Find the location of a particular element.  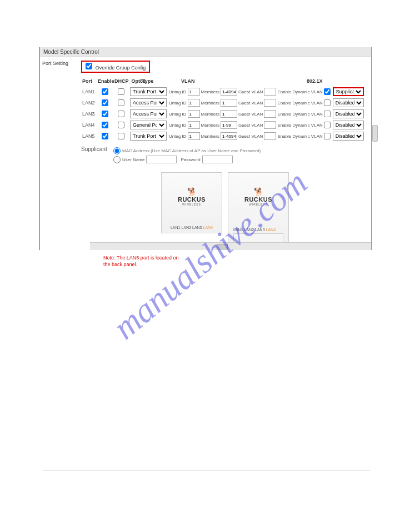

port-name: LAN3 is located at coordinates (89, 114).